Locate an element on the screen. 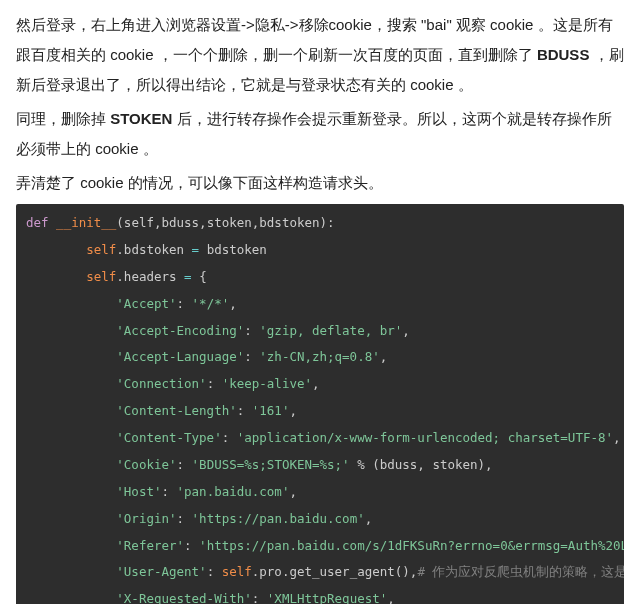 Image resolution: width=640 pixels, height=604 pixels. val-x-requested-with: 'XMLHttpRequest' is located at coordinates (327, 598).